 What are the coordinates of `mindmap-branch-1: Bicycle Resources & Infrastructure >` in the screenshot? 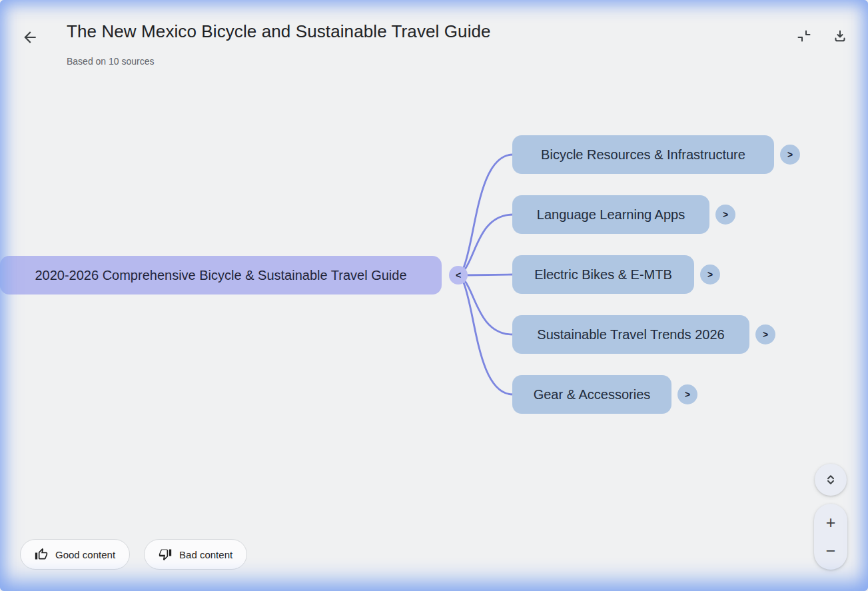 It's located at (656, 155).